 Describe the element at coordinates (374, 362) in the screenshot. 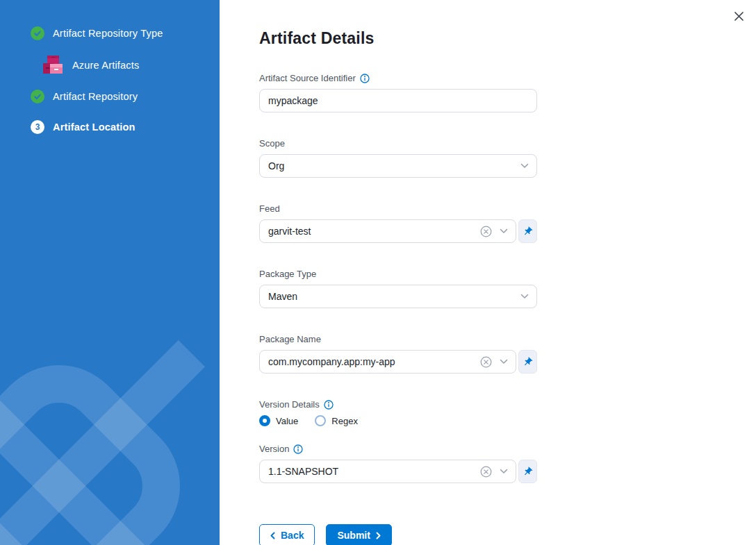

I see `package-name-input` at that location.